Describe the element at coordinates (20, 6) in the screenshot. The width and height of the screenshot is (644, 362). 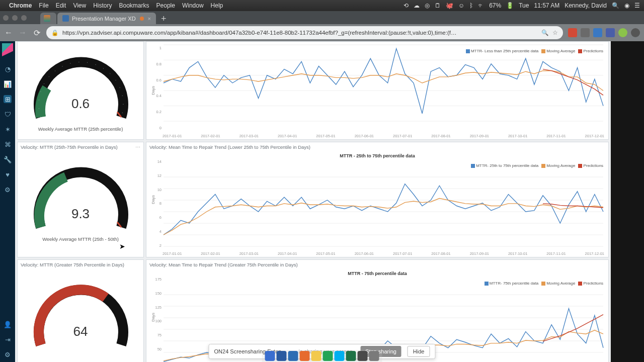
I see `menu-app: Chrome` at that location.